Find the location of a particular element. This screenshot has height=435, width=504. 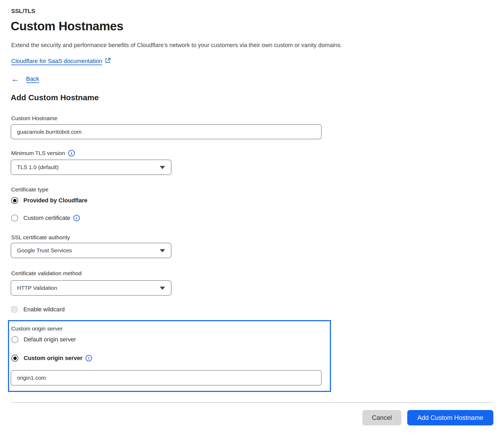

footer-divider is located at coordinates (252, 403).